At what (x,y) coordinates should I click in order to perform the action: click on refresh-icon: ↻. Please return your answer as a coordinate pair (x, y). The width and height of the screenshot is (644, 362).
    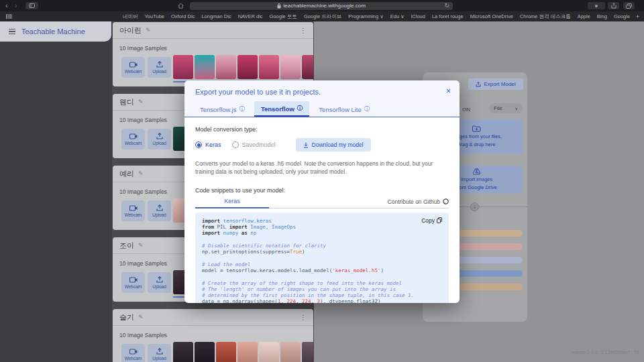
    Looking at the image, I should click on (447, 5).